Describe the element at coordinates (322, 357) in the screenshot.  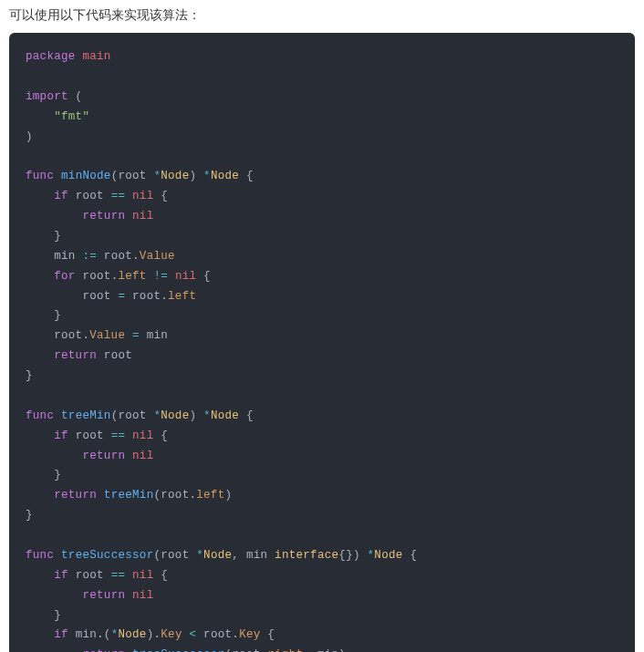
I see `code-line: return root` at that location.